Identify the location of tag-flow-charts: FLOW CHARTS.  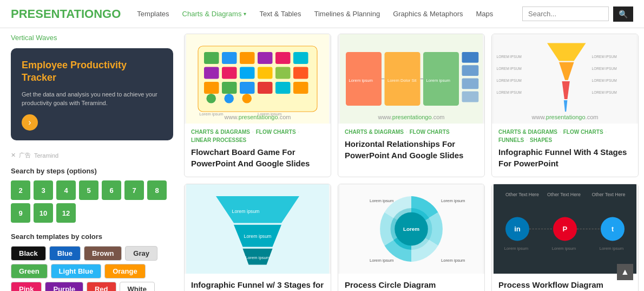
(276, 132).